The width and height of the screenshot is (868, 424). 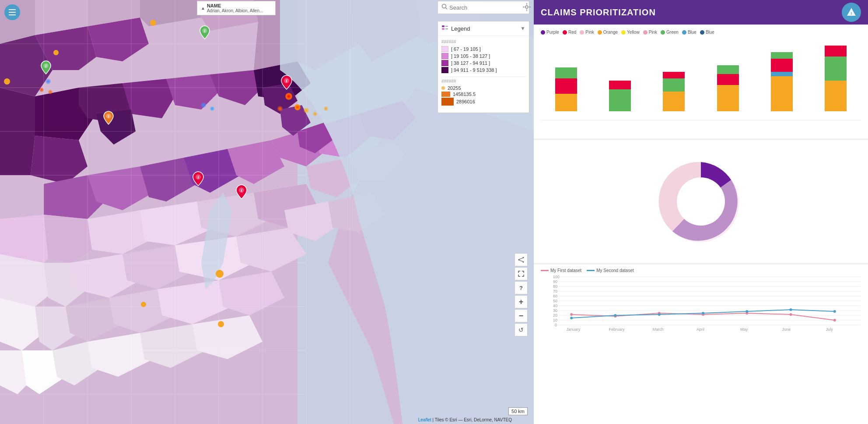 What do you see at coordinates (444, 7) in the screenshot?
I see `search-icon` at bounding box center [444, 7].